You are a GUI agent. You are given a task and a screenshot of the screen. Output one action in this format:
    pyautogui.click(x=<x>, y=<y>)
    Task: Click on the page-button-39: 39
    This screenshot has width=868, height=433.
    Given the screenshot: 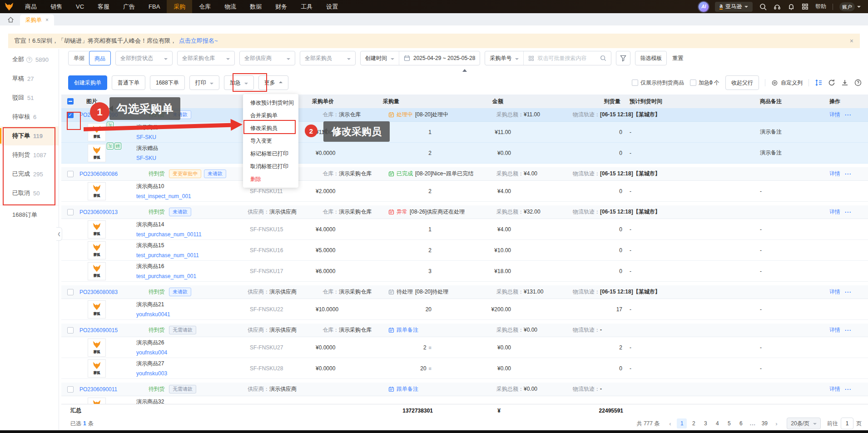 What is the action you would take?
    pyautogui.click(x=764, y=423)
    